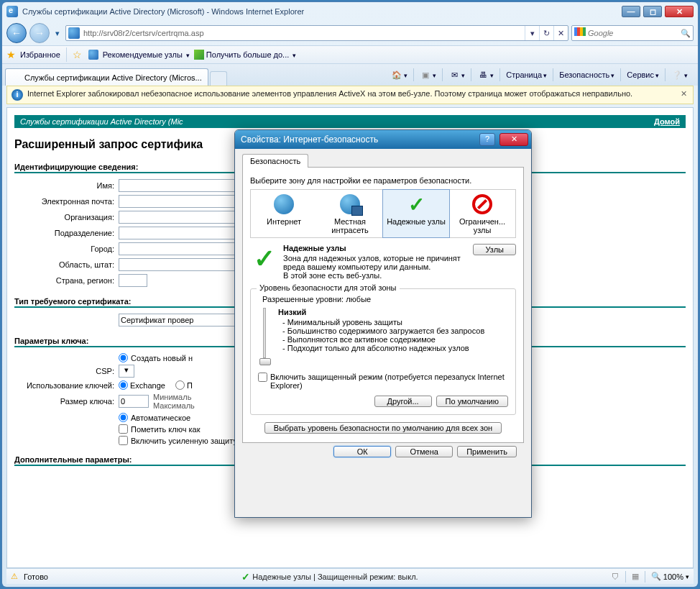  I want to click on input-org, so click(183, 217).